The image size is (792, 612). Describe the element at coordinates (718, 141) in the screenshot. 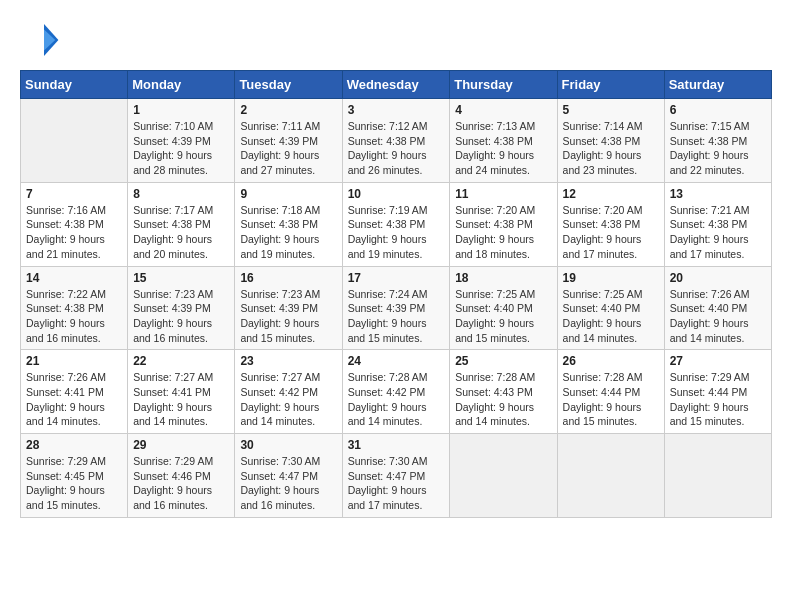

I see `calendar-cell: 6Sunrise: 7:15 AM Sunset: 4:38 PM Daylig…` at that location.